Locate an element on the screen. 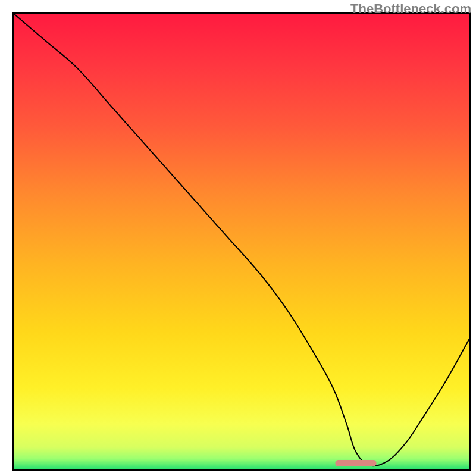 The width and height of the screenshot is (476, 476). optimal-marker is located at coordinates (356, 463).